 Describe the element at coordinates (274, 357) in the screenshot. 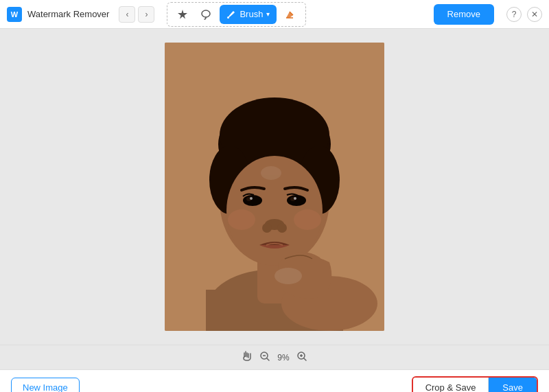

I see `zoom-bar: 9%` at that location.